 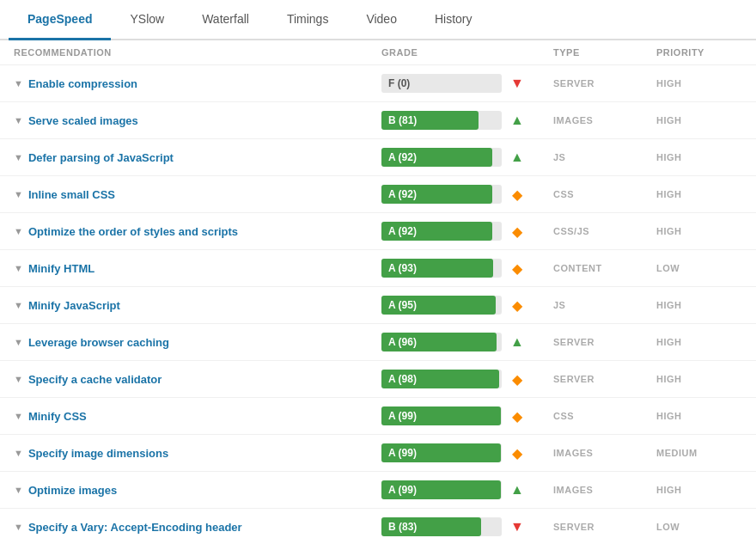 What do you see at coordinates (467, 453) in the screenshot?
I see `grade-cell-10: A (99)◆` at bounding box center [467, 453].